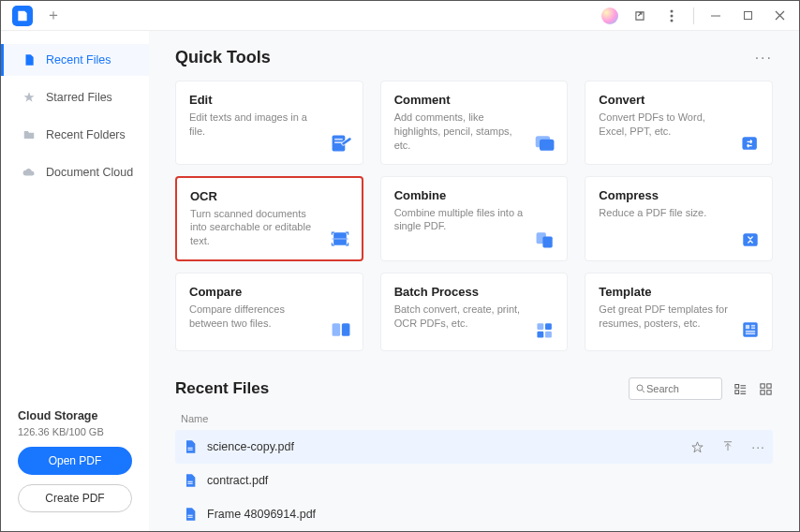 Image resolution: width=800 pixels, height=532 pixels. What do you see at coordinates (75, 432) in the screenshot?
I see `cloud-storage-usage: 126.36 KB/100 GB` at bounding box center [75, 432].